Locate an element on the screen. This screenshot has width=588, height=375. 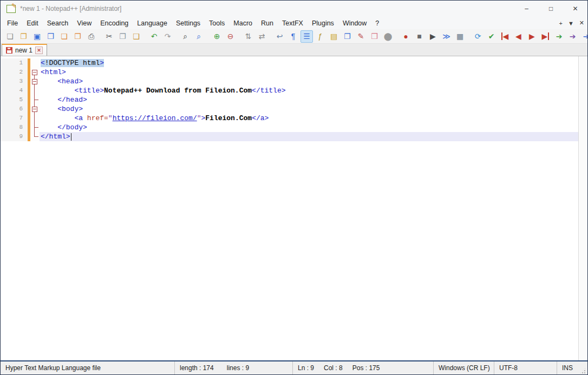
document-map-button: ▤ is located at coordinates (334, 37).